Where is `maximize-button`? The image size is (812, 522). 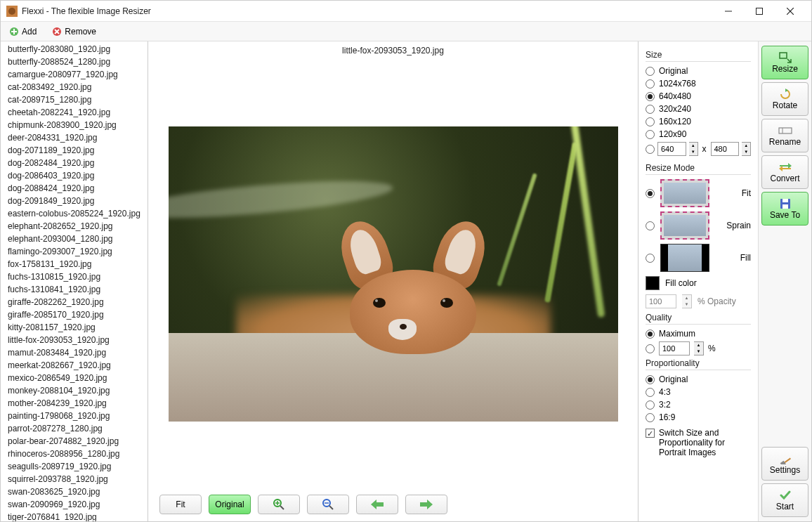
maximize-button is located at coordinates (759, 11).